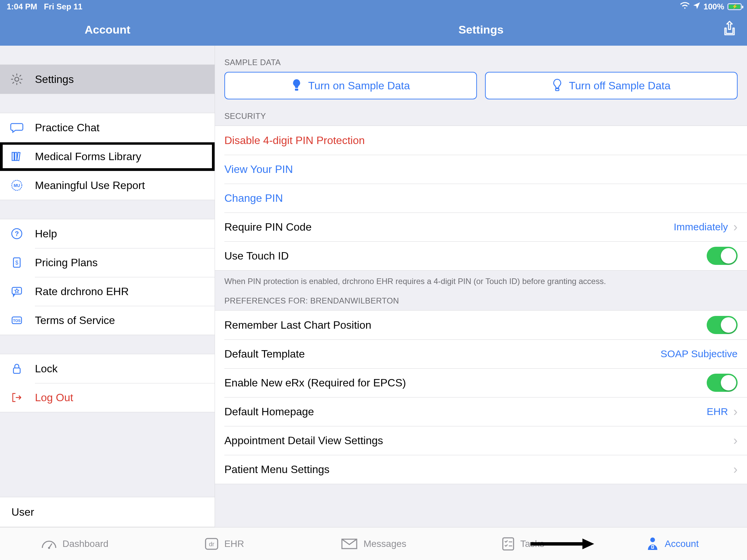  What do you see at coordinates (17, 157) in the screenshot?
I see `books-icon` at bounding box center [17, 157].